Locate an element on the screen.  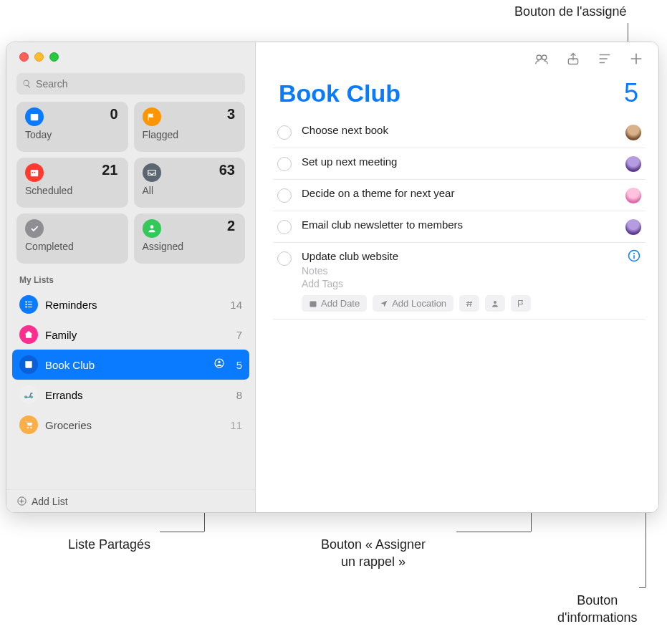
close-window-button is located at coordinates (24, 57).